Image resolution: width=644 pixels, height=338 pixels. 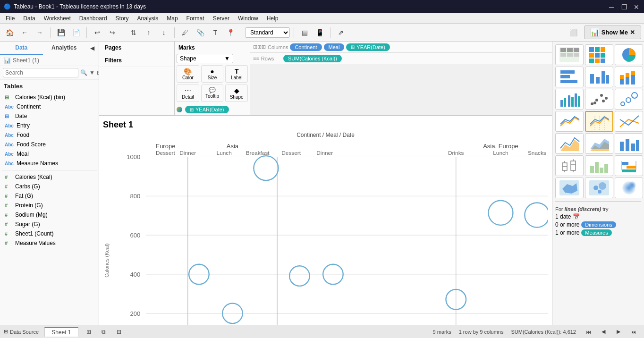 I want to click on sm-scatter, so click(x=599, y=99).